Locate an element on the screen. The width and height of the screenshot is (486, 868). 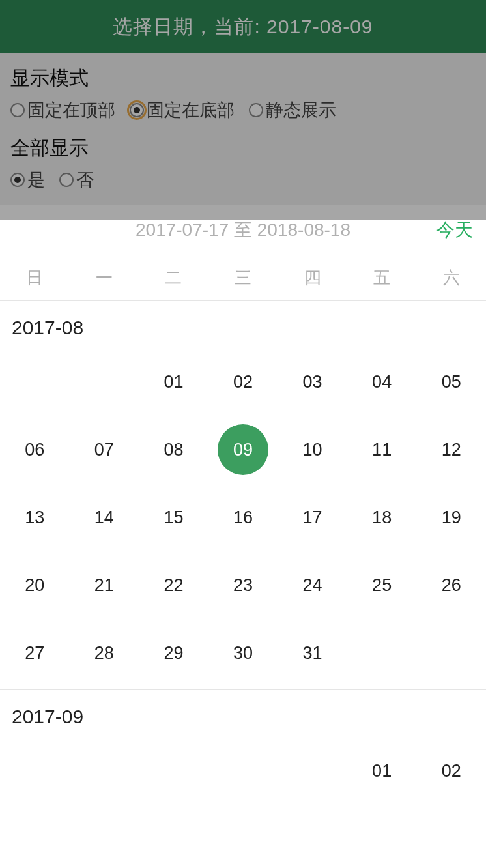
today-button: 今天 is located at coordinates (455, 230).